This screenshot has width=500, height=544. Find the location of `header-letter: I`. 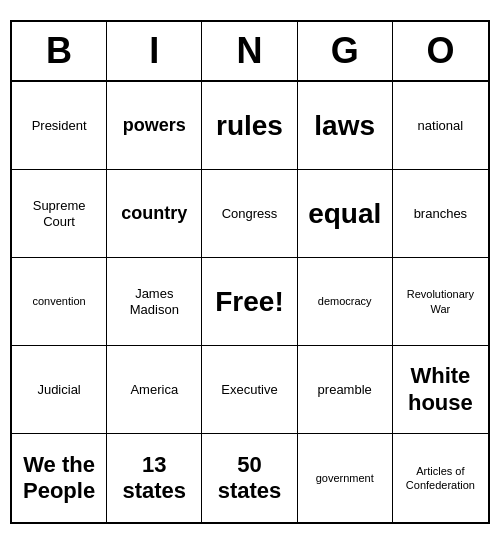

header-letter: I is located at coordinates (154, 51).